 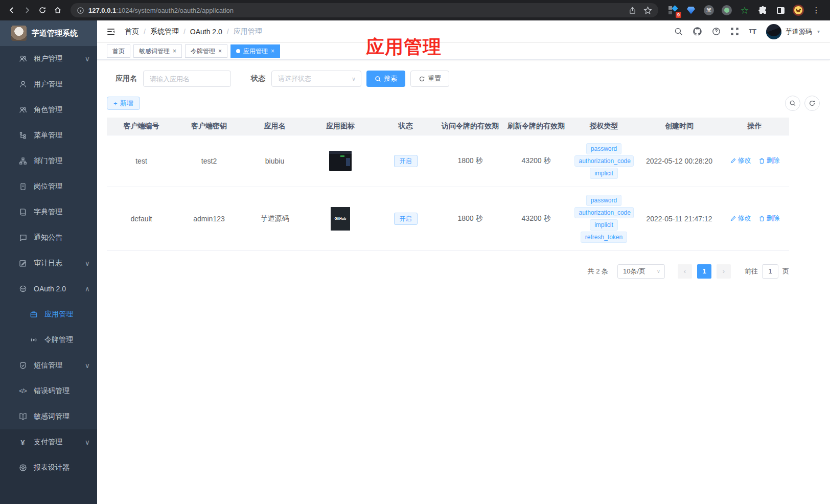 What do you see at coordinates (641, 271) in the screenshot?
I see `page-size-select: 10条/页 ∨` at bounding box center [641, 271].